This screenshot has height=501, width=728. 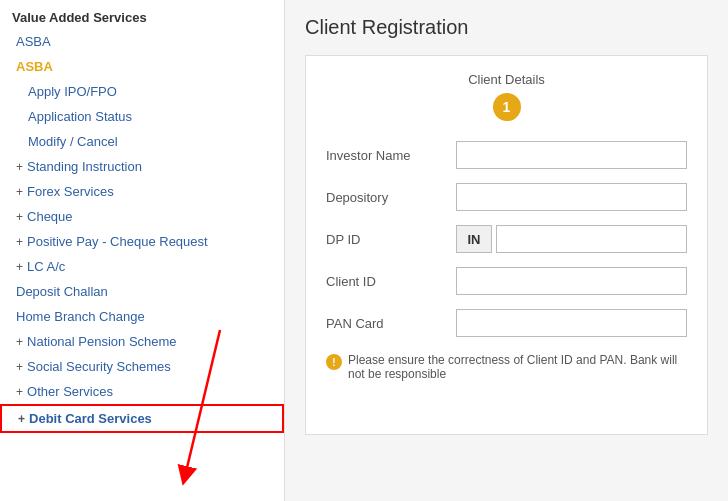 I want to click on dp-id-row: DP ID IN, so click(x=506, y=239).